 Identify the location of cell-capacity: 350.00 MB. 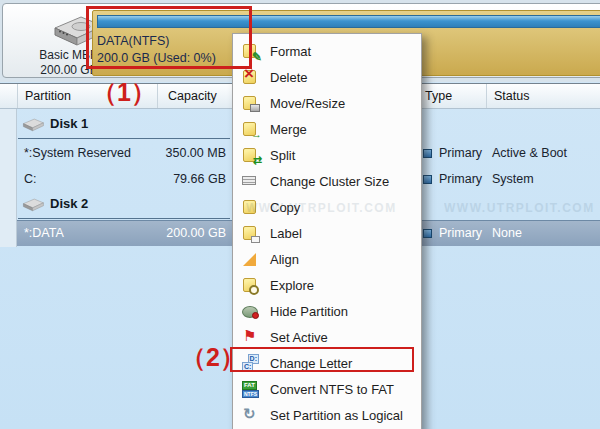
(163, 153).